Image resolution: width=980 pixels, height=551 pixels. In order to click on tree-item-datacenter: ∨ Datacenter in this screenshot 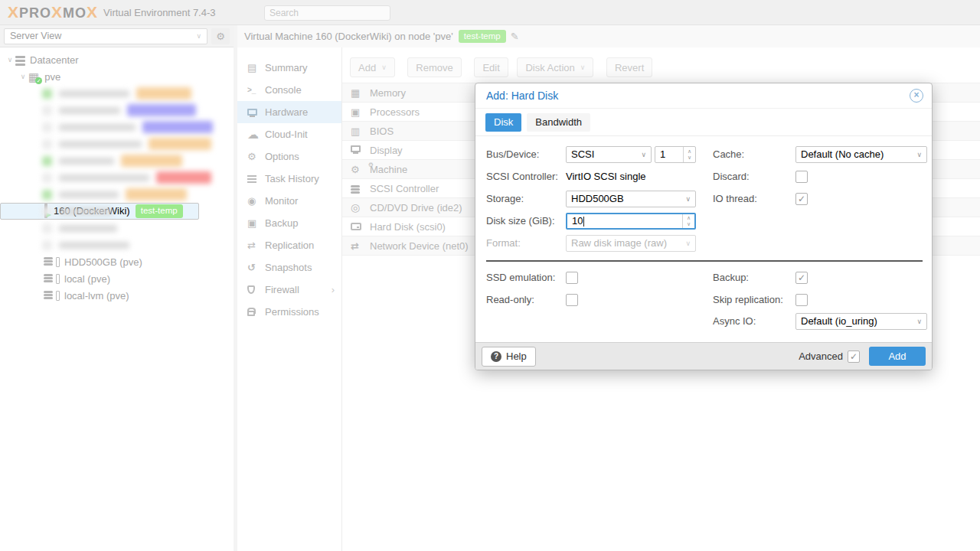, I will do `click(116, 60)`.